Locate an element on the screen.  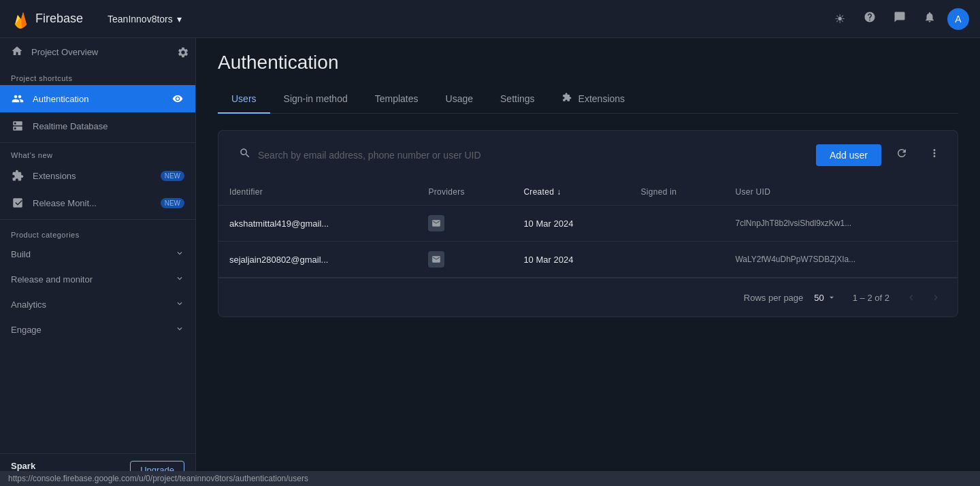
engage-chevron-icon is located at coordinates (180, 329).